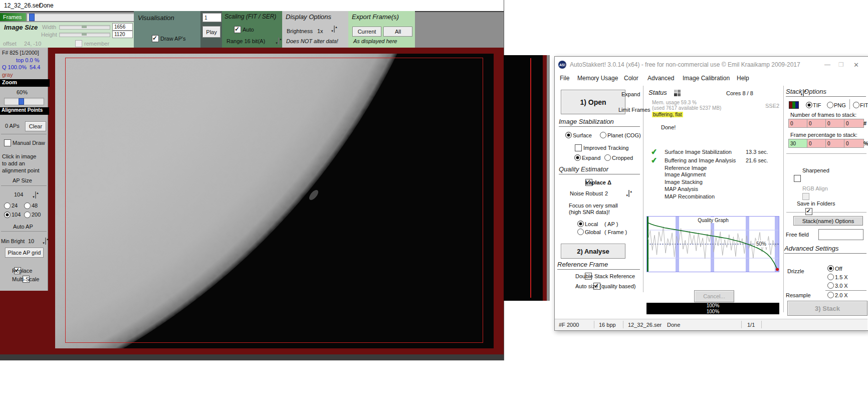 This screenshot has width=868, height=398. I want to click on local-radio, so click(580, 224).